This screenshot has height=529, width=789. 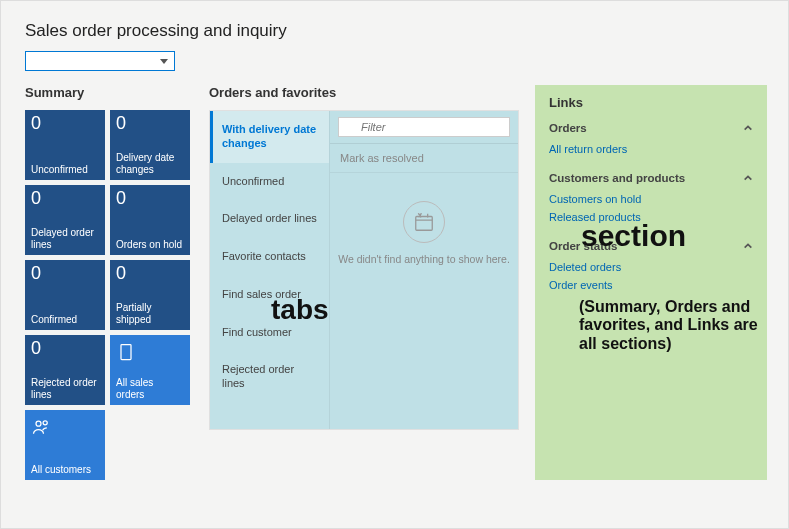 I want to click on tab-unconfirmed: Unconfirmed, so click(x=270, y=182).